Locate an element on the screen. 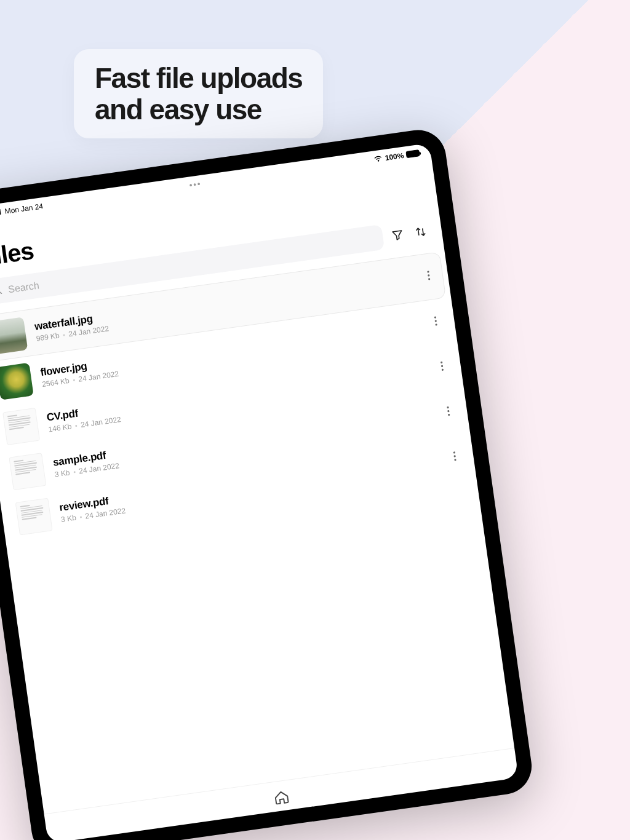  file-size: 989 Kb is located at coordinates (48, 337).